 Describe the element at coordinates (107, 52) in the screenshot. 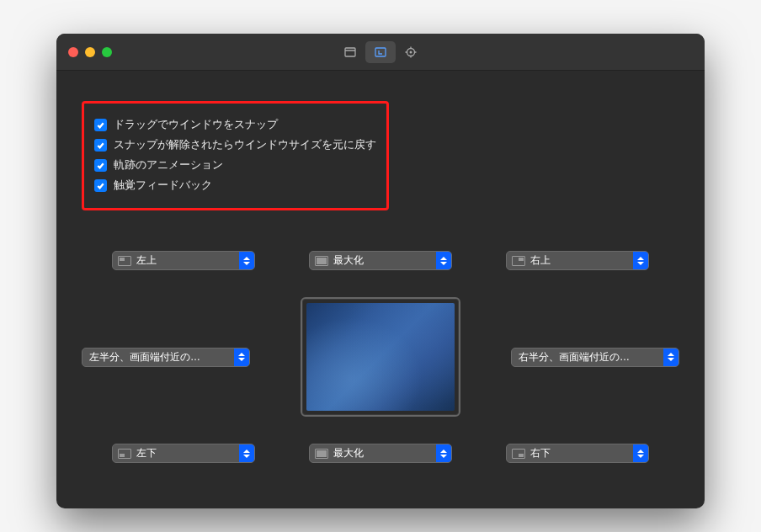

I see `zoom-window-button` at that location.